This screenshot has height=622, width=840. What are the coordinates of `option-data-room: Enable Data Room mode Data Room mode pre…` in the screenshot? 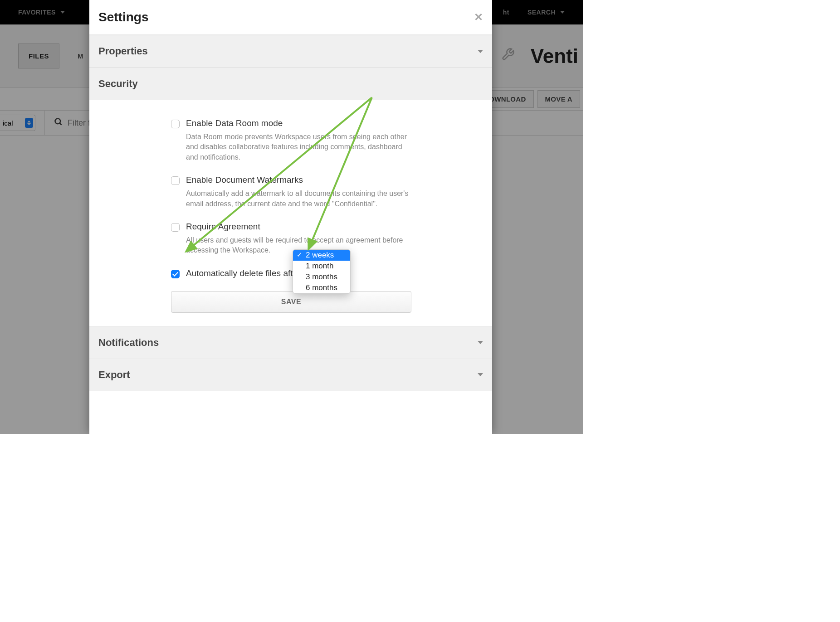 It's located at (291, 141).